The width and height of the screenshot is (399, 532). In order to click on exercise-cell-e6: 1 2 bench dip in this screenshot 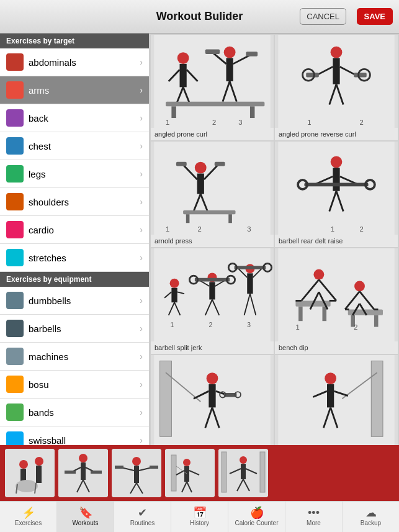, I will do `click(336, 301)`.